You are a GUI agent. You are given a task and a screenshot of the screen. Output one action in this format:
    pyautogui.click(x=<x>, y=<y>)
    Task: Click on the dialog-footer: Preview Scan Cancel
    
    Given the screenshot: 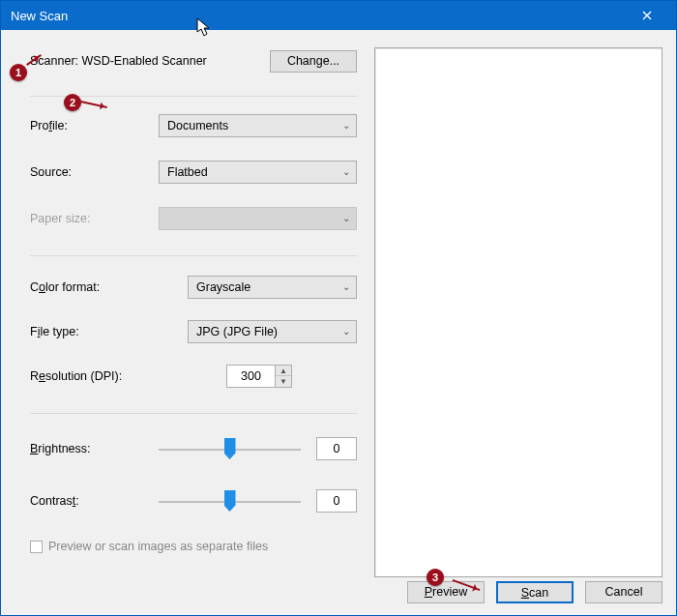 What is the action you would take?
    pyautogui.click(x=535, y=592)
    